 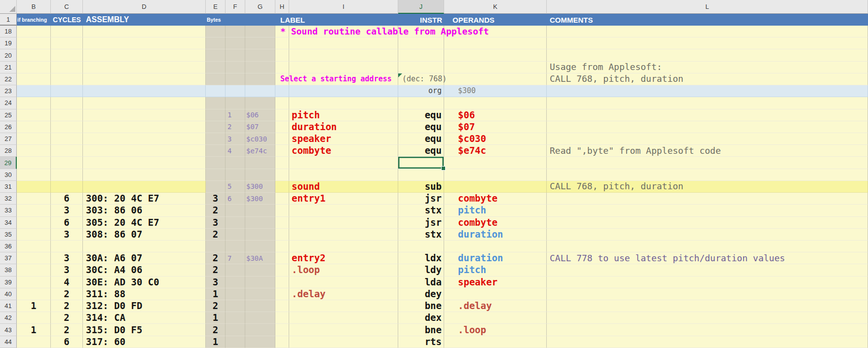 What do you see at coordinates (144, 163) in the screenshot?
I see `cell-D29` at bounding box center [144, 163].